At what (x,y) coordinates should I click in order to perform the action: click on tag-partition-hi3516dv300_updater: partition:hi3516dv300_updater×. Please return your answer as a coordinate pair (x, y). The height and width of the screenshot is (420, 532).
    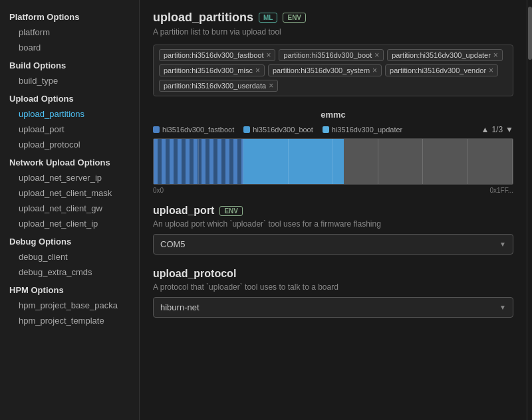
    Looking at the image, I should click on (445, 55).